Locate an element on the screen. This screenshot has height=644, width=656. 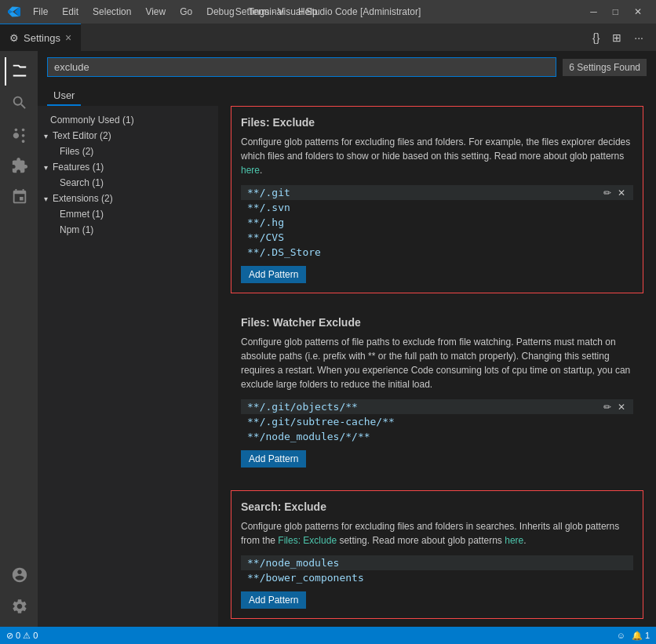
pattern-text-cvs: **/CVS is located at coordinates (437, 237).